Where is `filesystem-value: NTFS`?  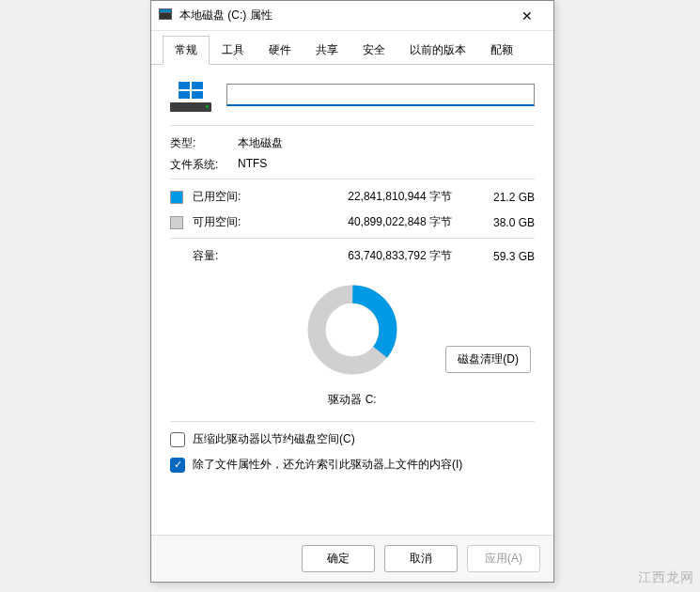 filesystem-value: NTFS is located at coordinates (252, 165).